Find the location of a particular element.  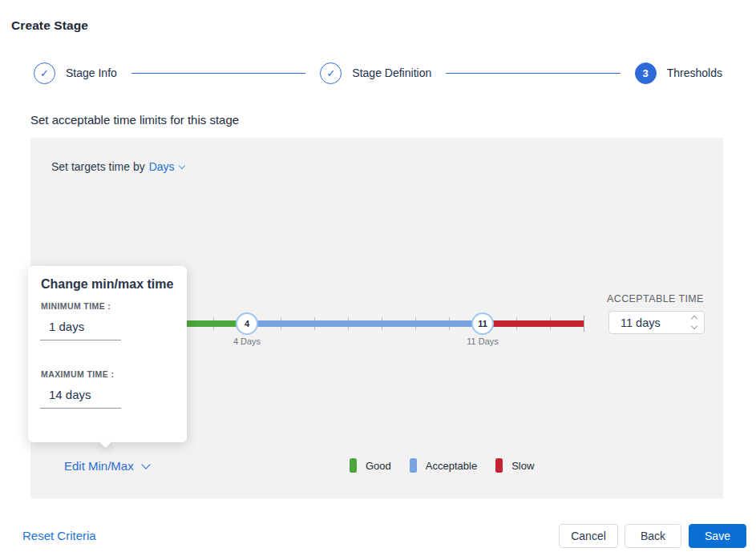

maximum-time-label: MAXIMUM TIME : is located at coordinates (77, 374).